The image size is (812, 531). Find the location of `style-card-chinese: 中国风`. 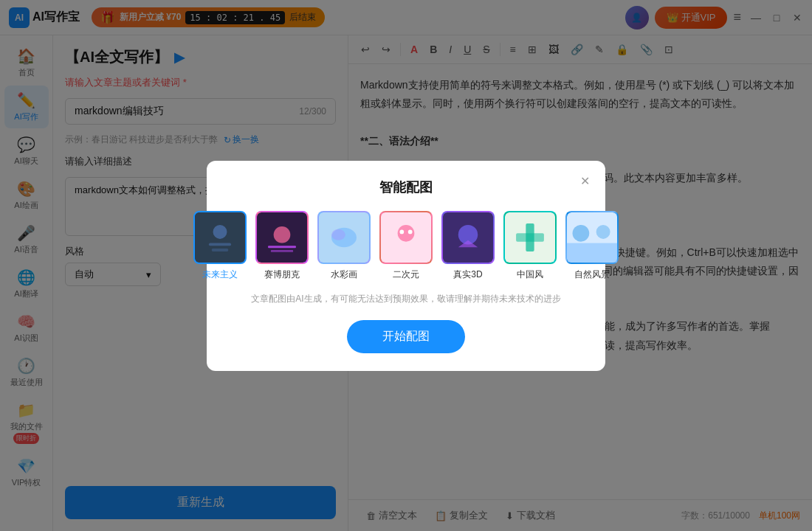

style-card-chinese: 中国风 is located at coordinates (530, 246).